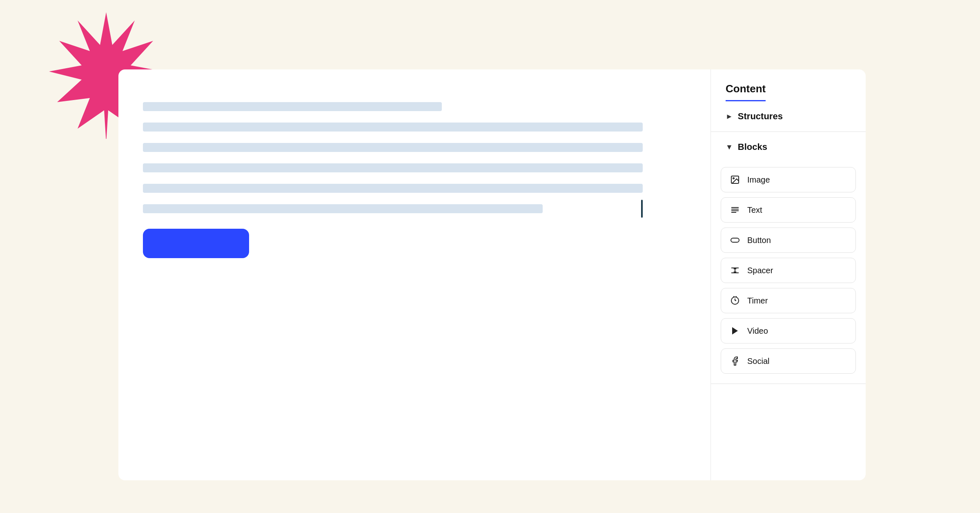 This screenshot has width=980, height=513. I want to click on image-block-label: Image, so click(759, 180).